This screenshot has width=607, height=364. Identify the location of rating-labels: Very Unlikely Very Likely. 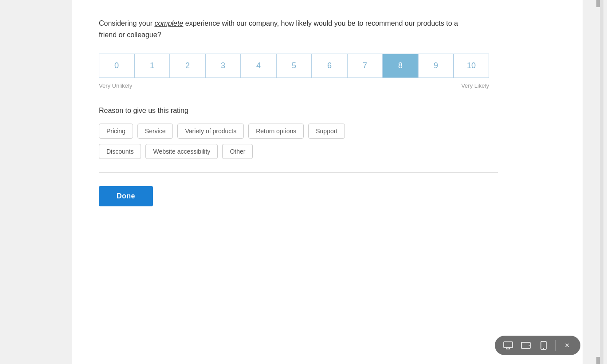
(294, 86).